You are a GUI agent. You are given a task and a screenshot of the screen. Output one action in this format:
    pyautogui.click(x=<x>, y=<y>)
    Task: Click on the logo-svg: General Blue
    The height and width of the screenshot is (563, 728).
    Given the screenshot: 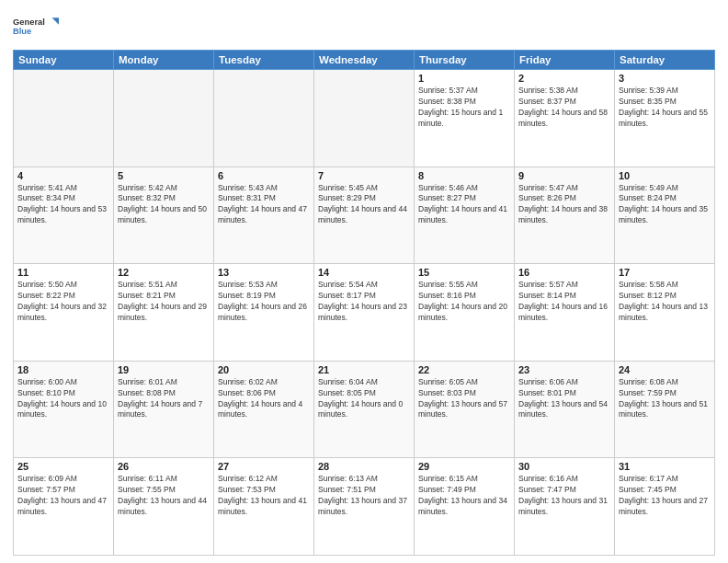 What is the action you would take?
    pyautogui.click(x=36, y=26)
    